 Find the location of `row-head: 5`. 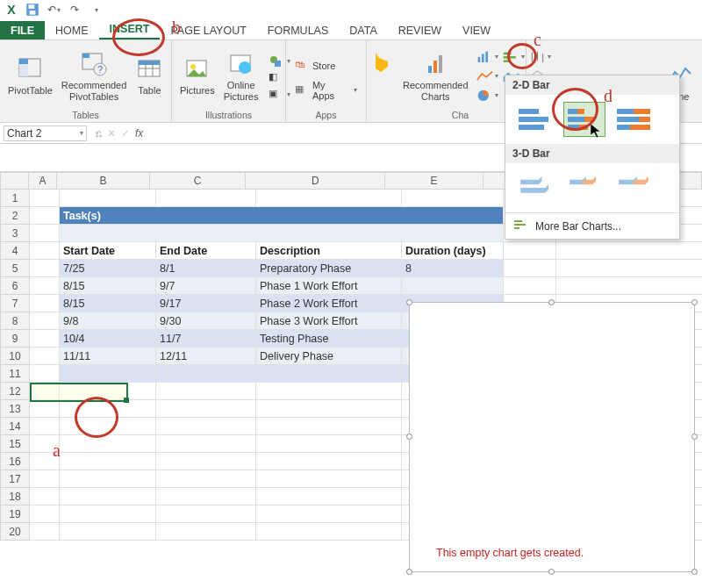

row-head: 5 is located at coordinates (15, 269).